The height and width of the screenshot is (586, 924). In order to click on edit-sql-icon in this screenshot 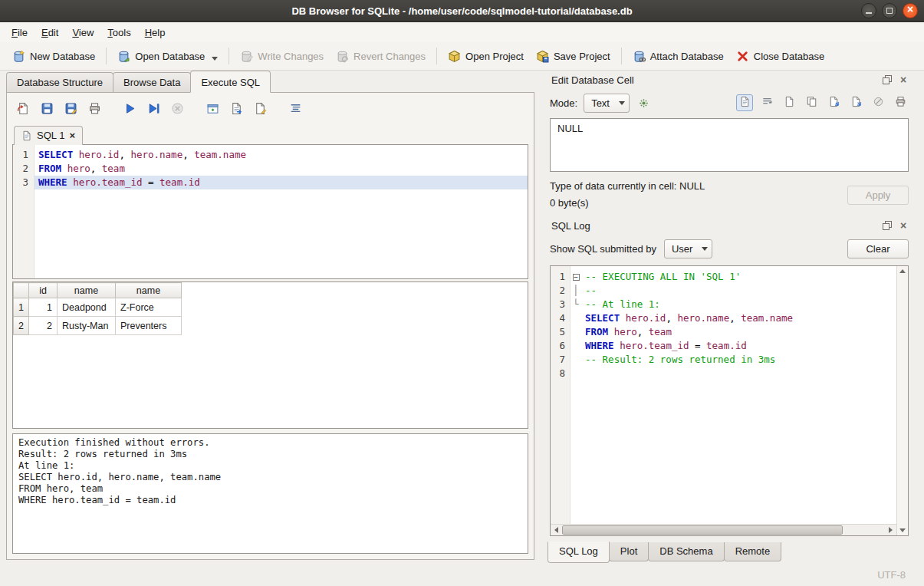, I will do `click(261, 110)`.